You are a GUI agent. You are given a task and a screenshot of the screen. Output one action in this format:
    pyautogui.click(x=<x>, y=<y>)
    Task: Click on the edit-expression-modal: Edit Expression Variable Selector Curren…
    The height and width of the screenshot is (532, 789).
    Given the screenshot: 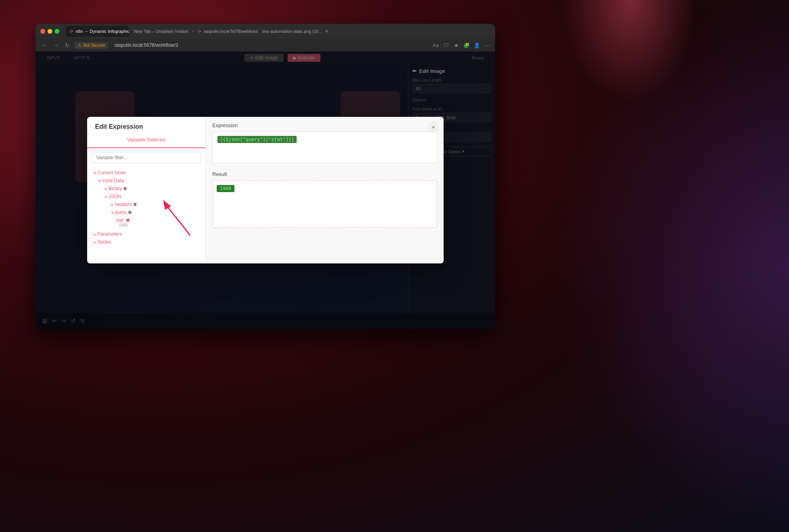 What is the action you would take?
    pyautogui.click(x=265, y=190)
    